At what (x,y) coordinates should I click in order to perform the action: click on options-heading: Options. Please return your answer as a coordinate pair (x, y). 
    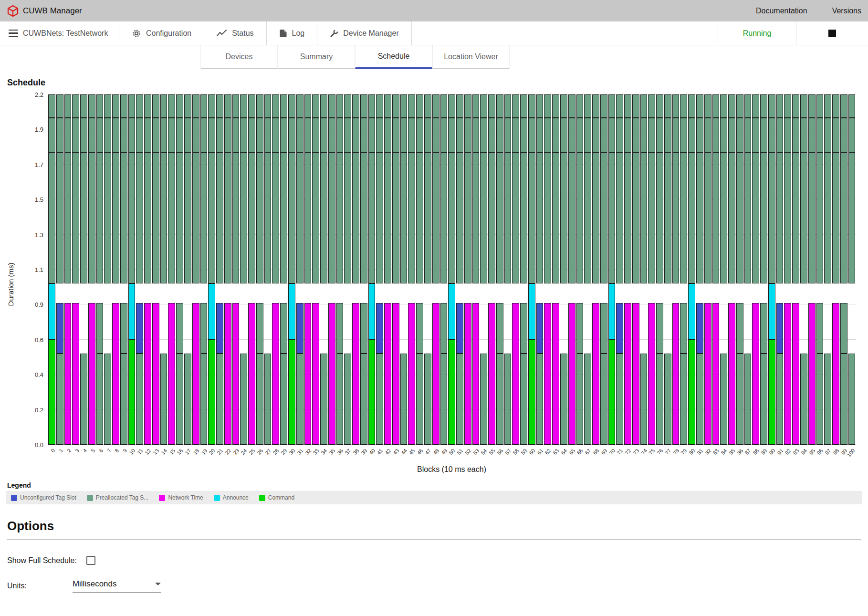
    Looking at the image, I should click on (438, 526).